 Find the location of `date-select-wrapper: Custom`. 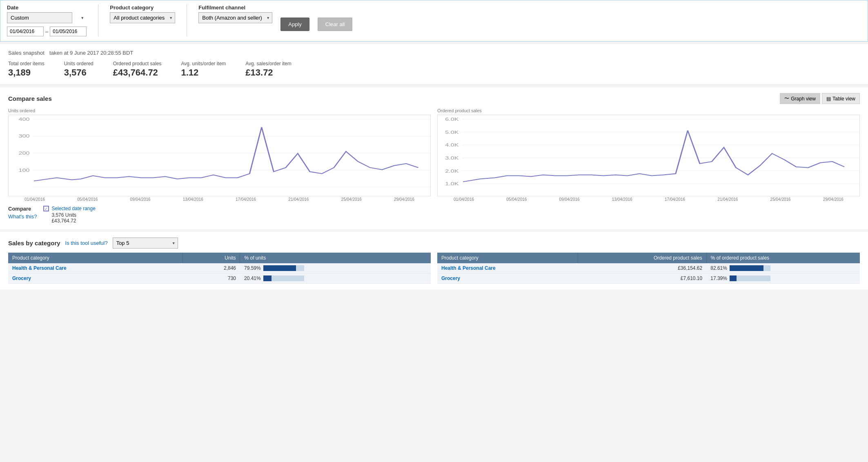

date-select-wrapper: Custom is located at coordinates (47, 18).